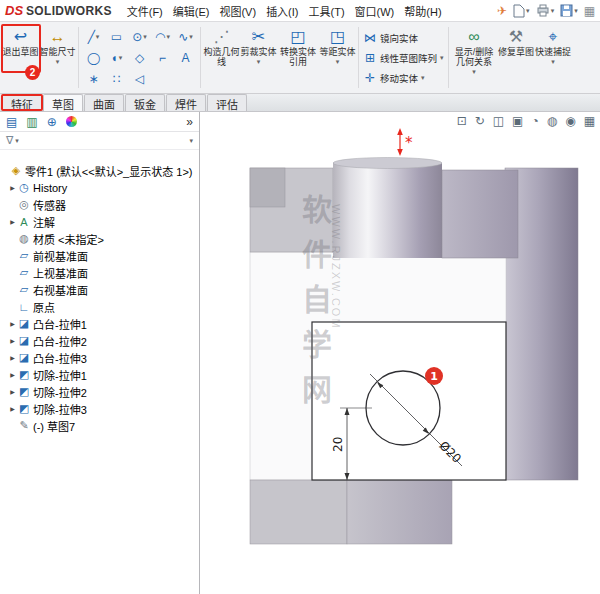 Image resolution: width=600 pixels, height=594 pixels. What do you see at coordinates (22, 102) in the screenshot?
I see `tab-features: 特征` at bounding box center [22, 102].